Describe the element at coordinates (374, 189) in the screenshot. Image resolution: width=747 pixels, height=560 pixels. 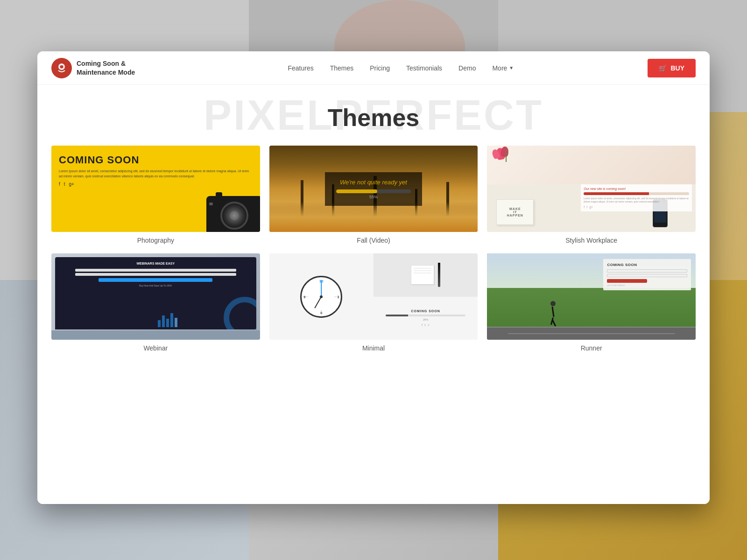
I see `fall-overlay: We're not quite ready yet 55%` at that location.